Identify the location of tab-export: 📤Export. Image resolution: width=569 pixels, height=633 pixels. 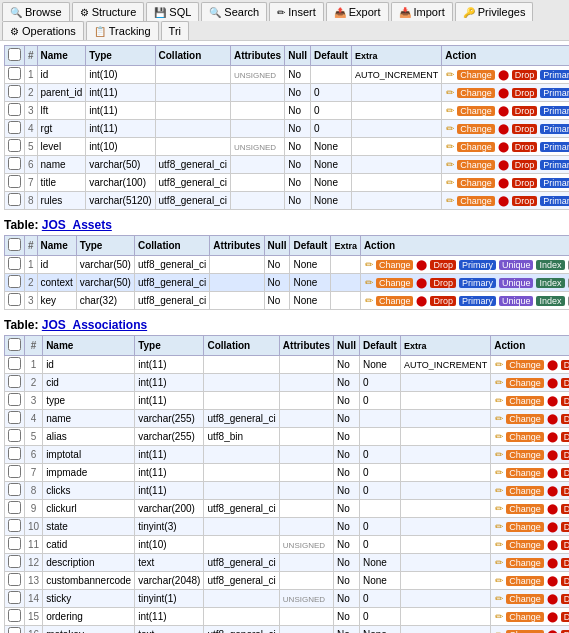
(358, 12).